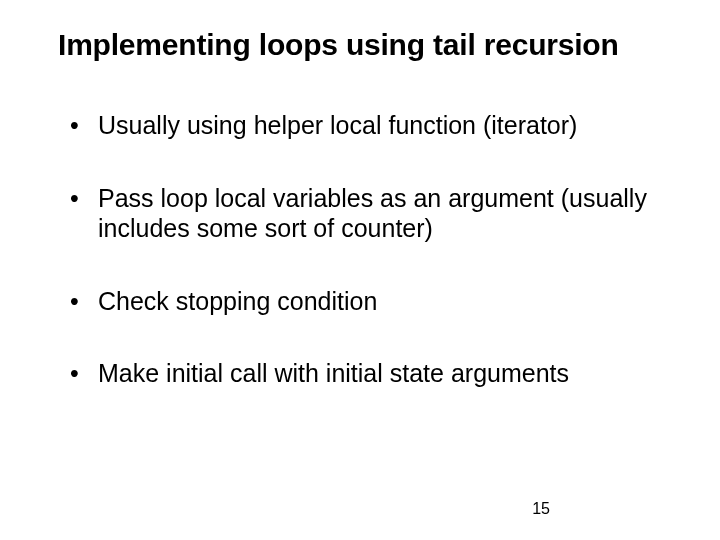 Image resolution: width=720 pixels, height=540 pixels. I want to click on list-item: Make initial call with initial state arg…, so click(370, 374).